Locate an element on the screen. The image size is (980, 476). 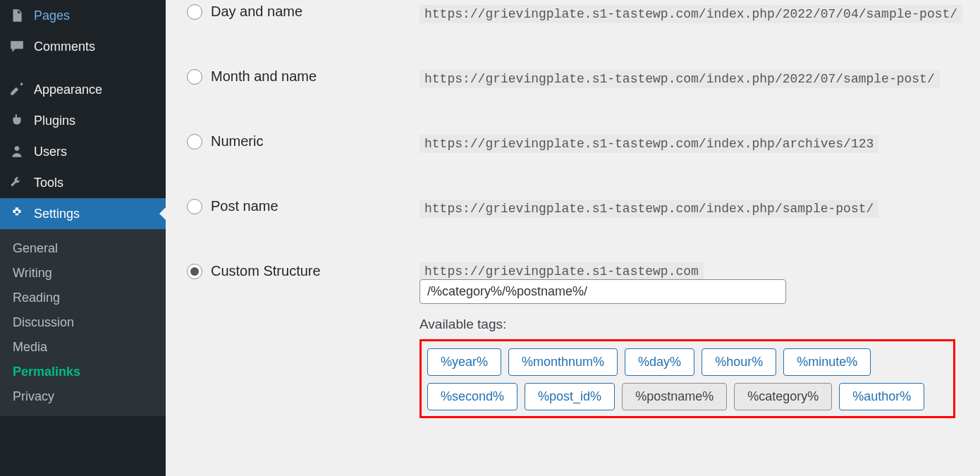
option-label-month-name: Month and name is located at coordinates (303, 76).